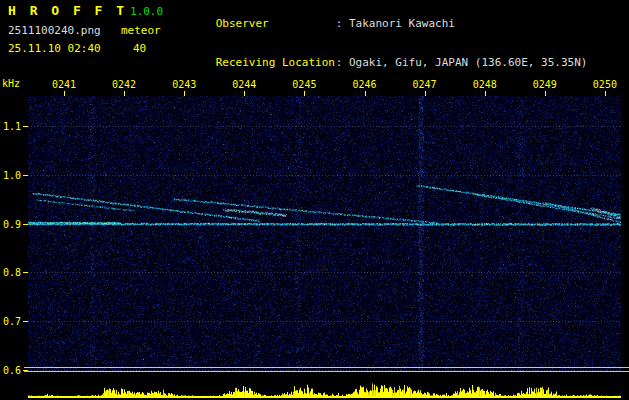 The image size is (629, 400). Describe the element at coordinates (68, 10) in the screenshot. I see `app-title: H R O F F T` at that location.